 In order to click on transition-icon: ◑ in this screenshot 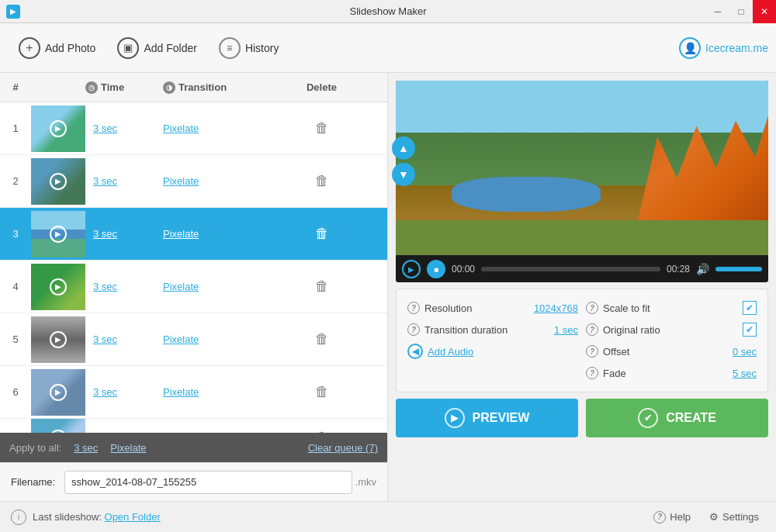, I will do `click(169, 88)`.